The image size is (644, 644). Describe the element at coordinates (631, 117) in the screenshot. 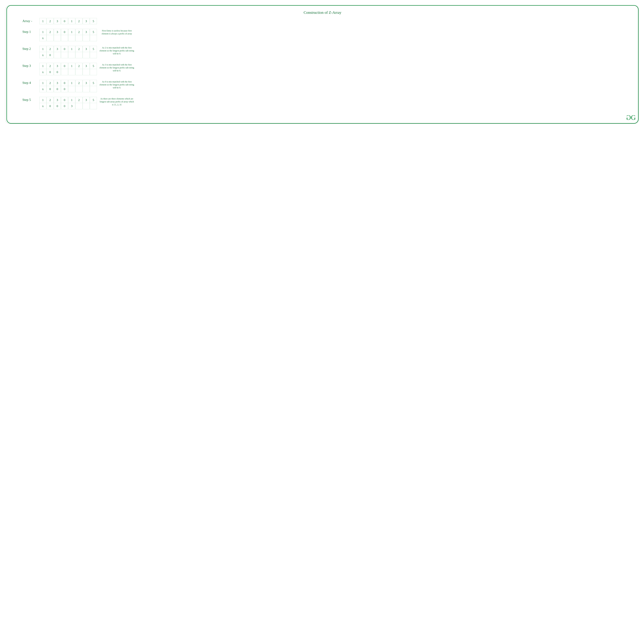

I see `gfg-logo: GG` at that location.